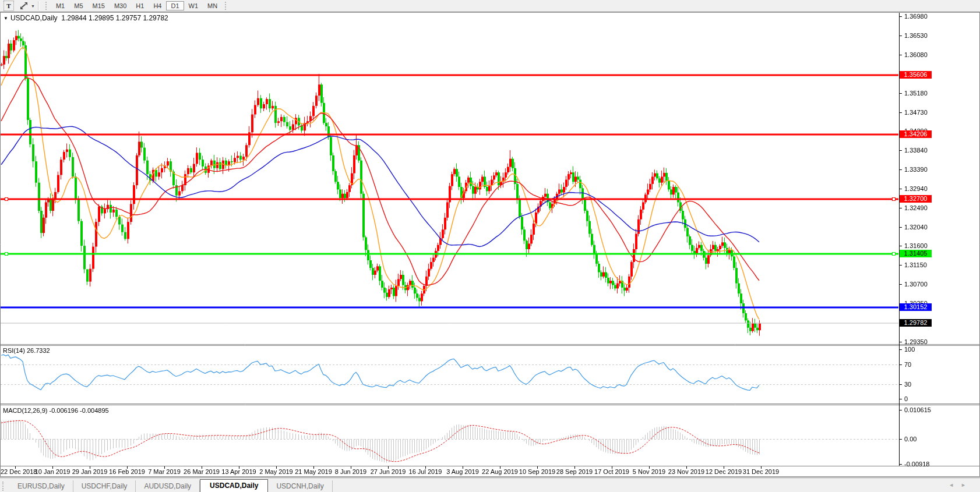 This screenshot has width=980, height=492. I want to click on tab-eurusd-daily: EURUSD,Daily, so click(41, 486).